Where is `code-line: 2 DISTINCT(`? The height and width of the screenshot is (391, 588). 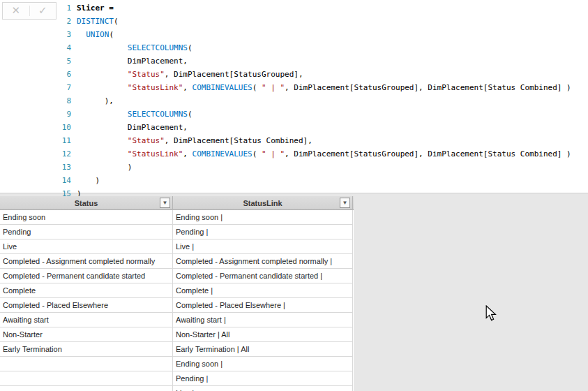
code-line: 2 DISTINCT( is located at coordinates (314, 21).